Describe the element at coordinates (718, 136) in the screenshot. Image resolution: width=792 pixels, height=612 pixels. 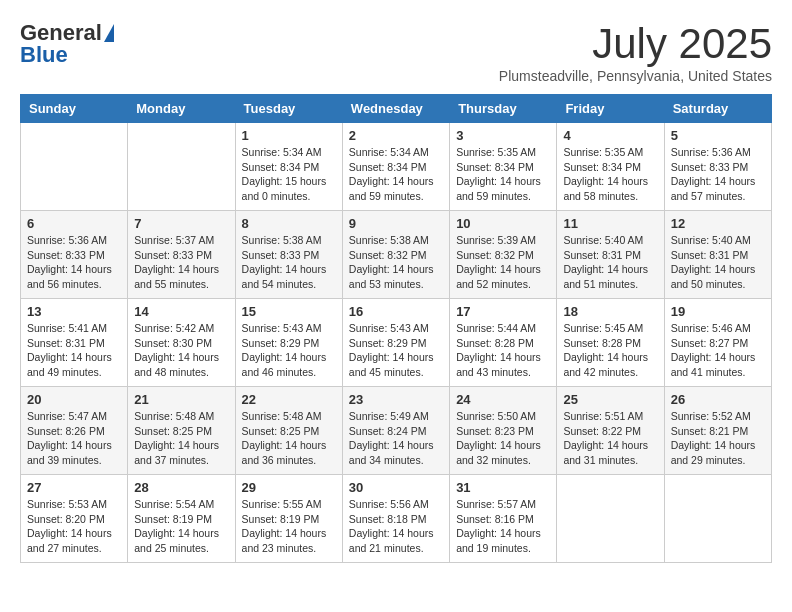
I see `day-number: 5` at that location.